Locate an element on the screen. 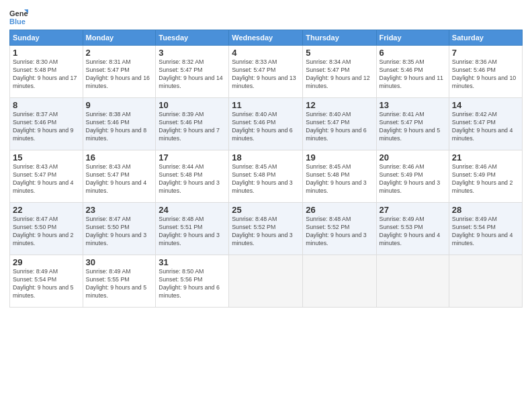 The height and width of the screenshot is (411, 532). day-number: 30 is located at coordinates (120, 262).